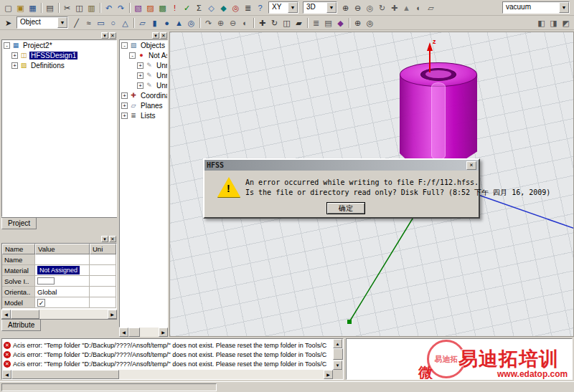 Image resolution: width=574 pixels, height=392 pixels. I want to click on dataset-icon: ≣, so click(248, 8).